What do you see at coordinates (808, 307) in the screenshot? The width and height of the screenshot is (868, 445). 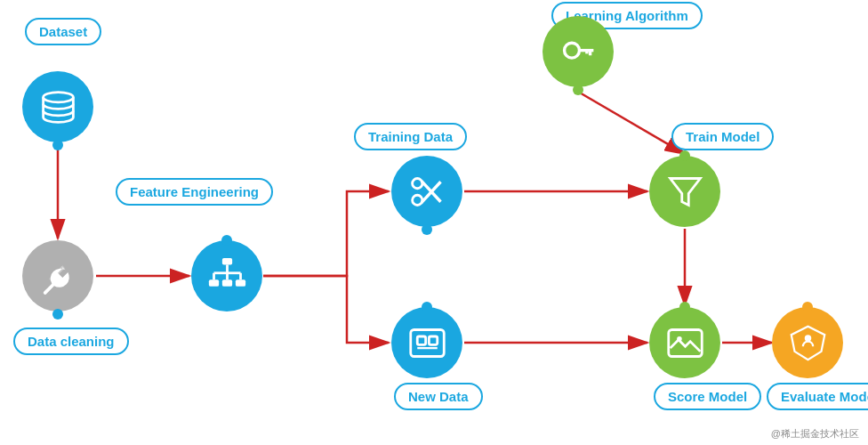 I see `dot-em-top` at bounding box center [808, 307].